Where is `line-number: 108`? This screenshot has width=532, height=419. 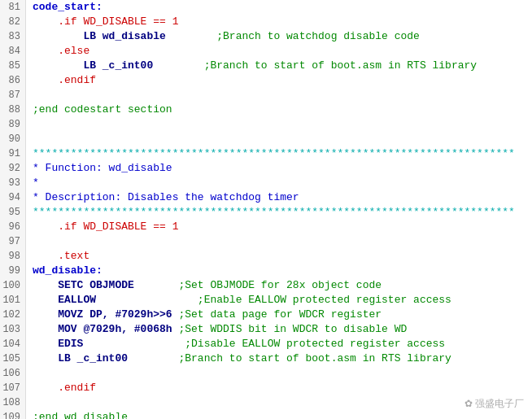 line-number: 108 is located at coordinates (13, 403).